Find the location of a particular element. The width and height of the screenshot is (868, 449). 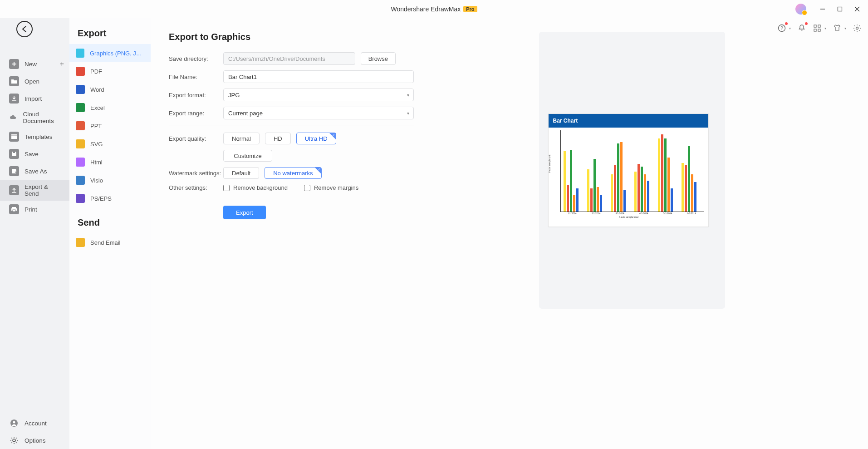

quality-normal-button: Normal is located at coordinates (241, 138).